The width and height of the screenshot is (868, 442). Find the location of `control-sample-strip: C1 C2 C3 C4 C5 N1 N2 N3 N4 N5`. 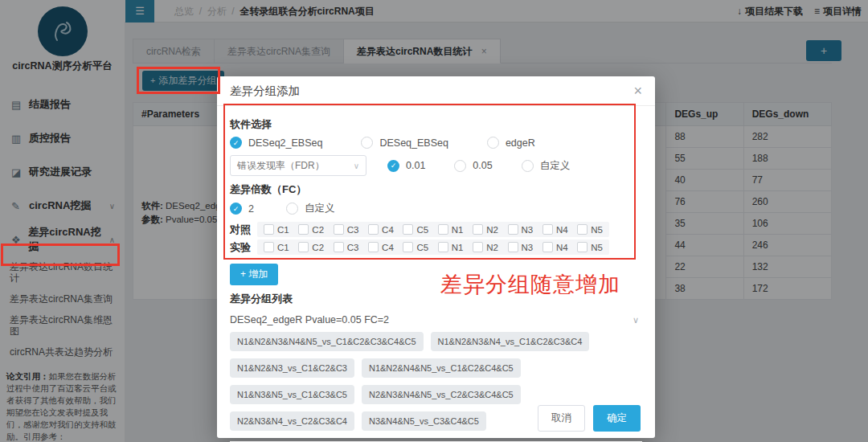

control-sample-strip: C1 C2 C3 C4 C5 N1 N2 N3 N4 N5 is located at coordinates (433, 230).